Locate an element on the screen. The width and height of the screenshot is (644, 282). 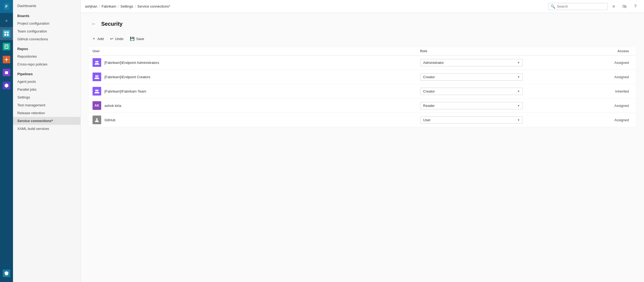
sidebar-item-team-configuration: Team configuration is located at coordinates (47, 31).